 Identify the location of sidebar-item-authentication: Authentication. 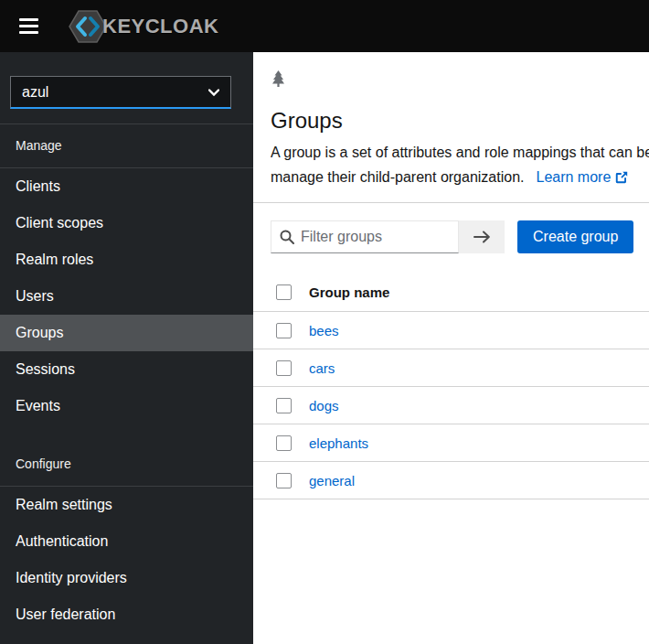
(126, 542).